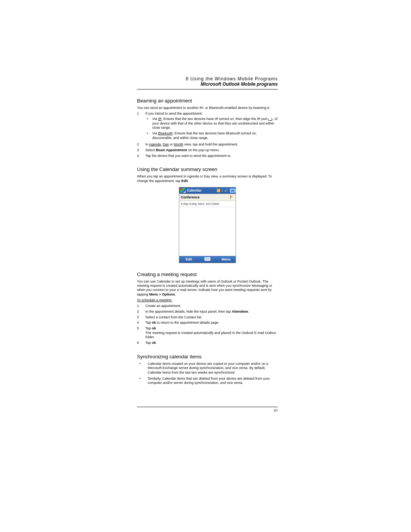 The width and height of the screenshot is (411, 532). What do you see at coordinates (207, 259) in the screenshot?
I see `keyboard-softkey` at bounding box center [207, 259].